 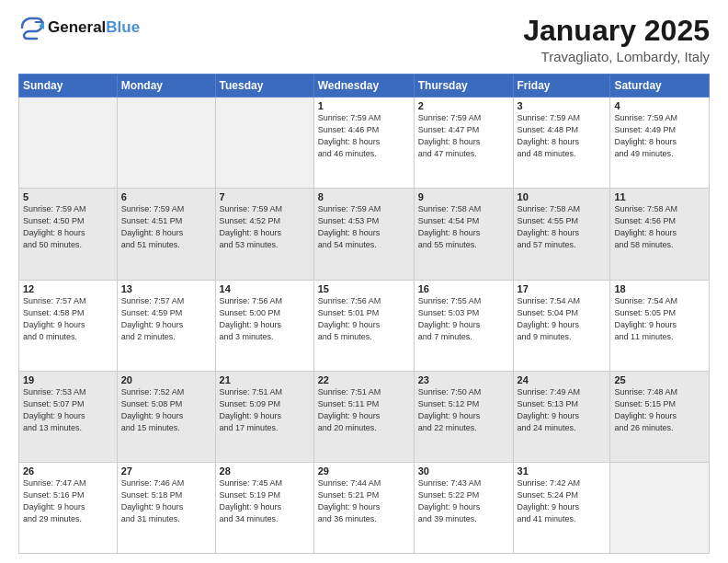 What do you see at coordinates (463, 416) in the screenshot?
I see `calendar-day-cell: 23Sunrise: 7:50 AM Sunset: 5:12 PM Dayli…` at bounding box center [463, 416].